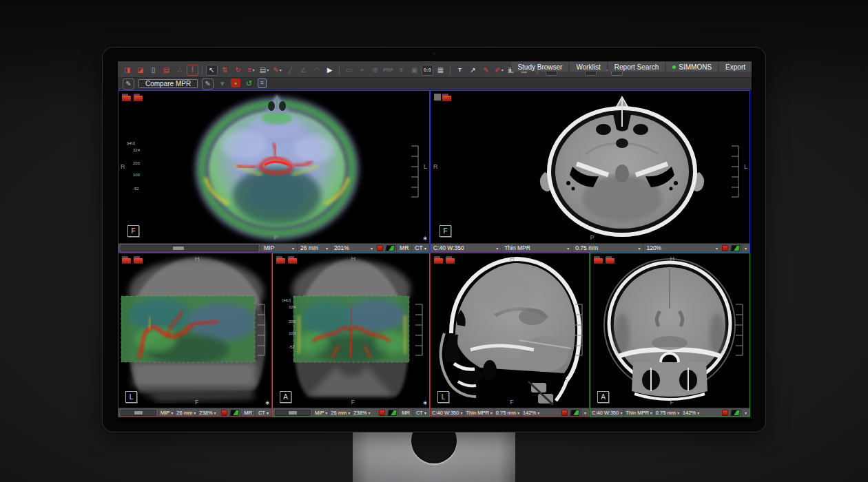 The image size is (868, 482). I want to click on close-study-icon: ▯, so click(153, 70).